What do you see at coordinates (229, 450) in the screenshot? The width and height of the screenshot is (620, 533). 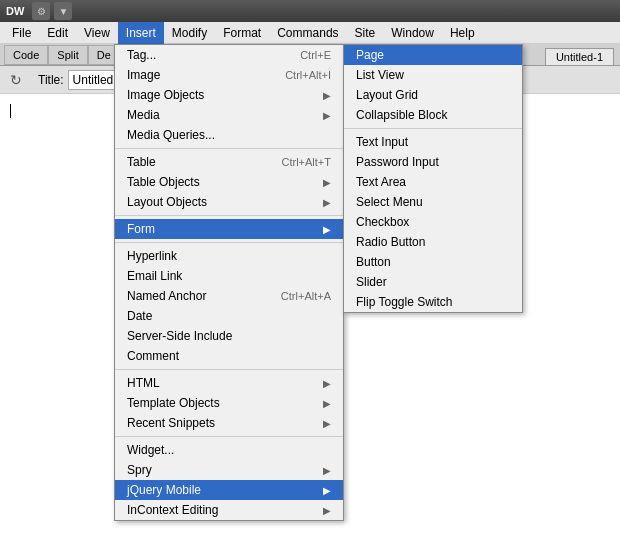 I see `insert-menu-item-widget: Widget...` at bounding box center [229, 450].